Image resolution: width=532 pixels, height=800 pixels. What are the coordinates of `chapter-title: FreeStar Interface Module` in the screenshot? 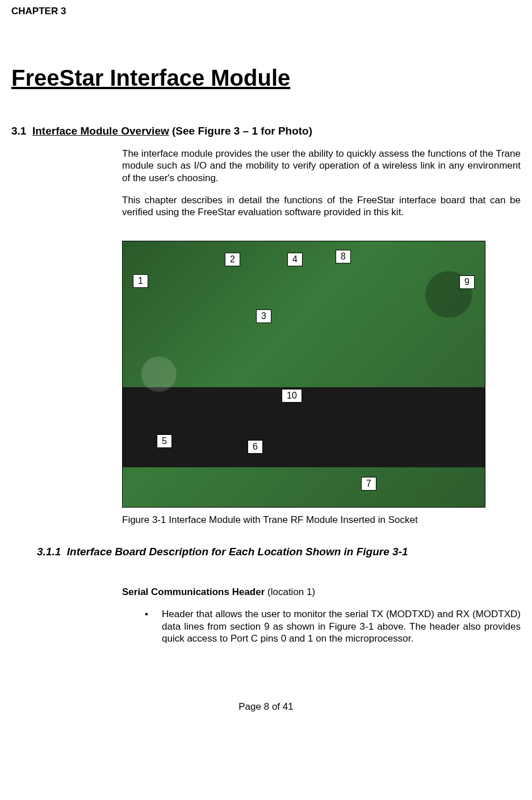 It's located at (266, 78).